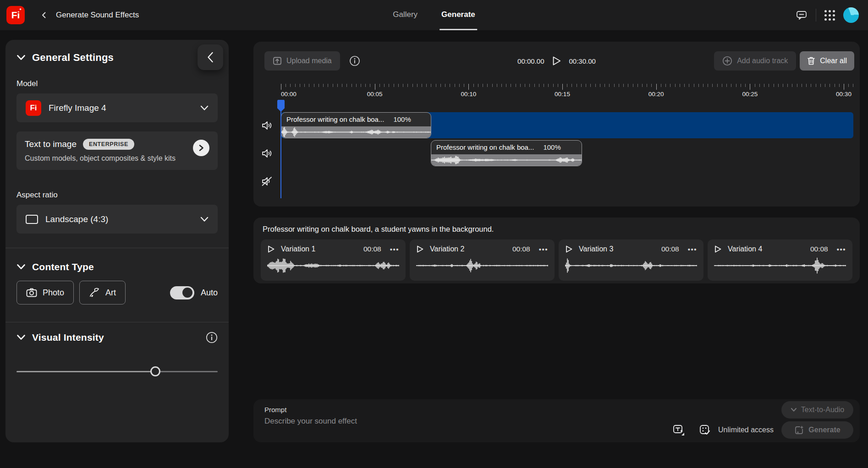 This screenshot has height=468, width=868. What do you see at coordinates (818, 410) in the screenshot?
I see `mode-select-button: Text-to-Audio` at bounding box center [818, 410].